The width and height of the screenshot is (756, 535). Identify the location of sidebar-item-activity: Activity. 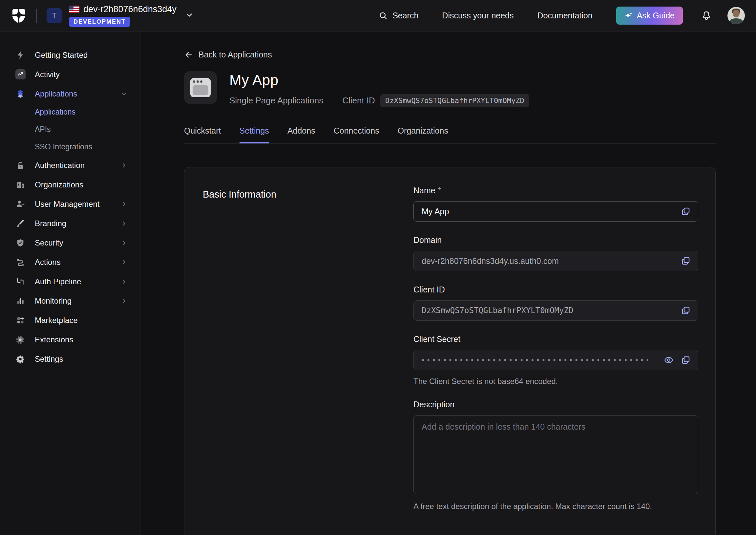
(70, 74).